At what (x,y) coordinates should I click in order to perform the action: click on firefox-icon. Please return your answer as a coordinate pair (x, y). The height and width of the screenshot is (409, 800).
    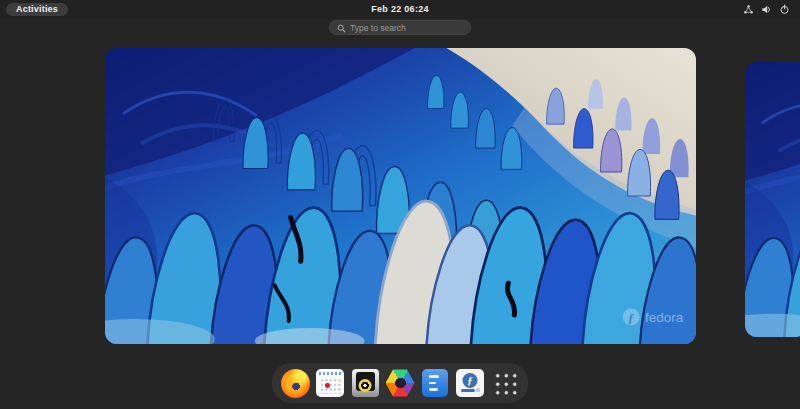
    Looking at the image, I should click on (296, 384).